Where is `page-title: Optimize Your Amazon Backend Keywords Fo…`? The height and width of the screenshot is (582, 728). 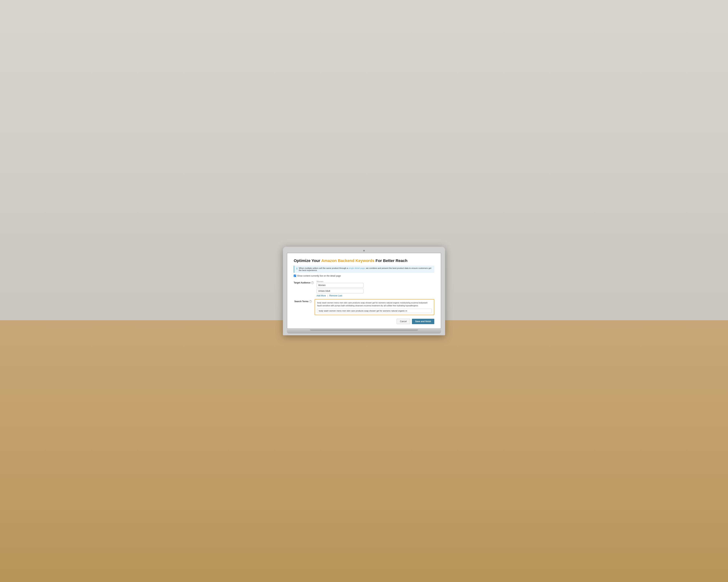 page-title: Optimize Your Amazon Backend Keywords Fo… is located at coordinates (364, 261).